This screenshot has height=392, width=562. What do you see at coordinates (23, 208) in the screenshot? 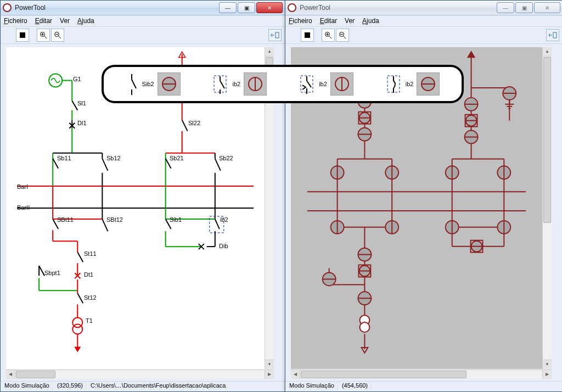
I see `label-BarII: BarII` at bounding box center [23, 208].